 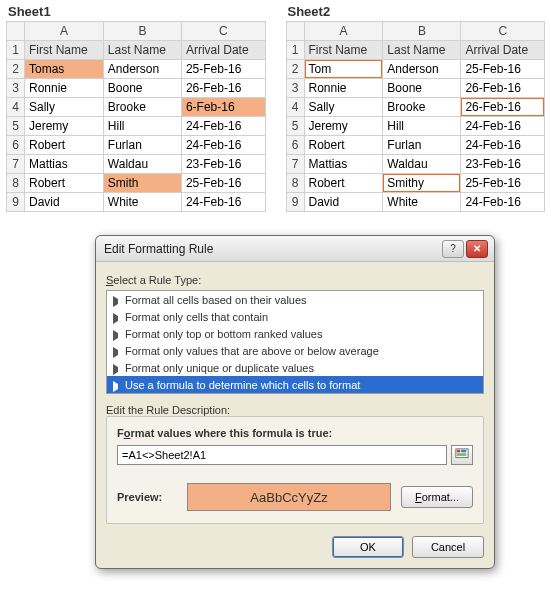 I want to click on close-button: ✕, so click(x=477, y=249).